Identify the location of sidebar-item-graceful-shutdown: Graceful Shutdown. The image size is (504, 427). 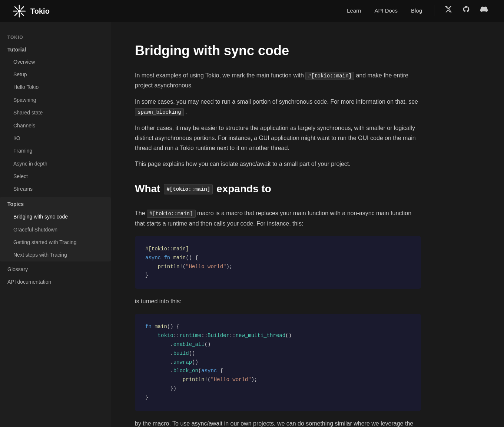
(56, 230).